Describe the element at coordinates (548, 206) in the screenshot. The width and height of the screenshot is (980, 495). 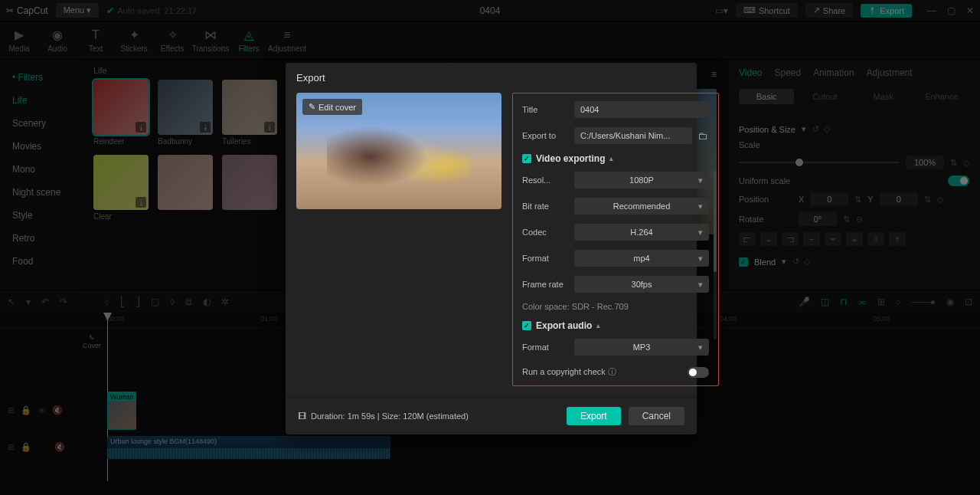
I see `bitrate-label: Bit rate` at that location.